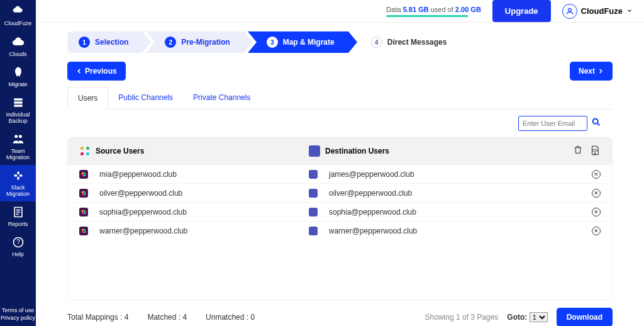 This screenshot has height=326, width=644. I want to click on rocket-icon, so click(18, 72).